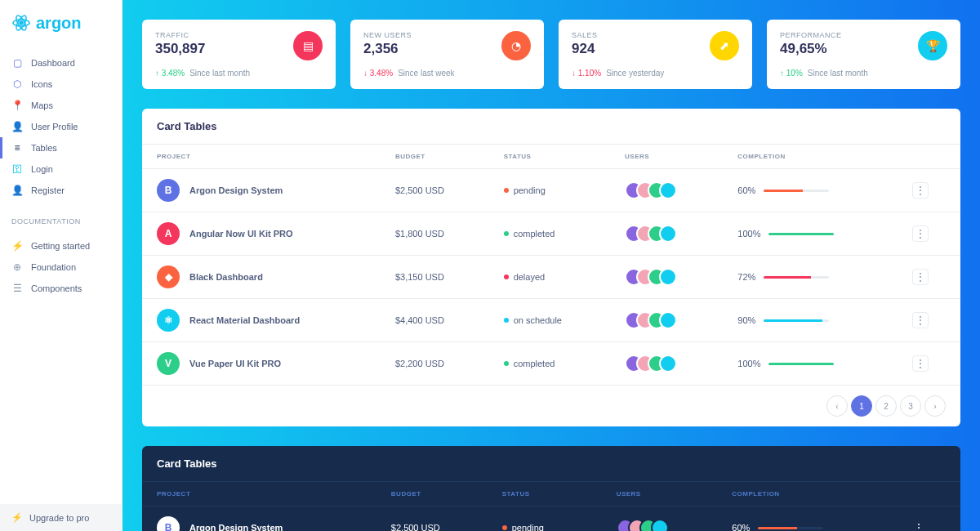 The image size is (980, 531). What do you see at coordinates (551, 234) in the screenshot?
I see `table-row: AAngular Now UI Kit PRO $1,800 USD compl…` at bounding box center [551, 234].